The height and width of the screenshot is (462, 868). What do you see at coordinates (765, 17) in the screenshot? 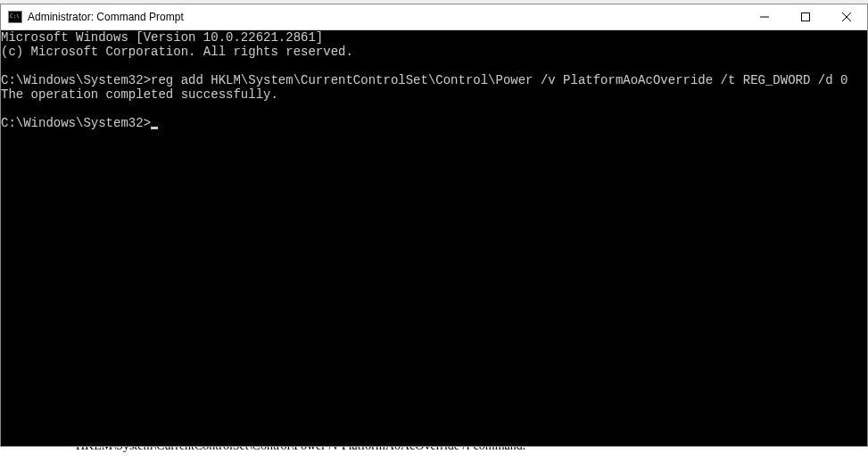
I see `minimize-icon` at bounding box center [765, 17].